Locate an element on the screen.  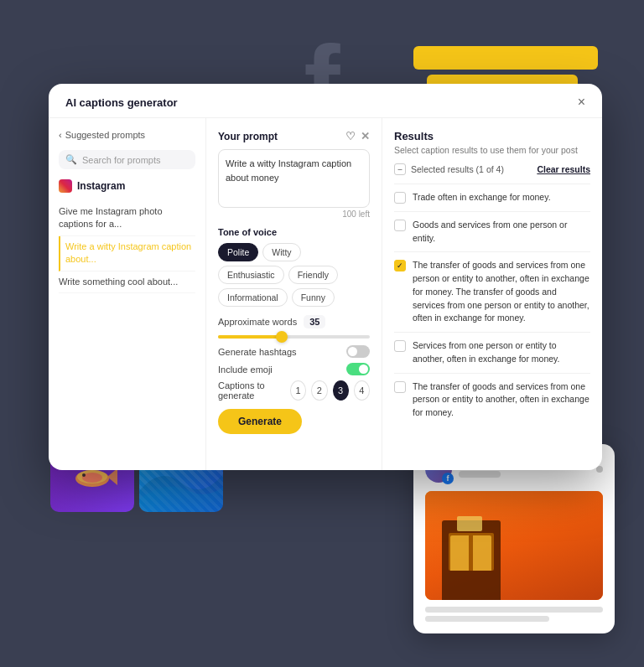
left-panel: ‹ Suggested prompts 🔍 Search for prompts… is located at coordinates (127, 294).